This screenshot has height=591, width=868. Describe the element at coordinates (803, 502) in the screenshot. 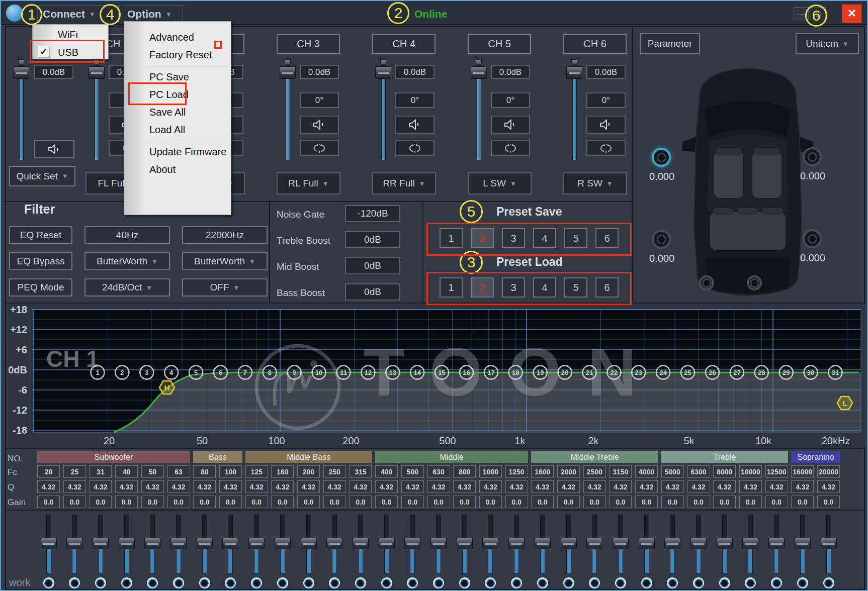

I see `gain-cell-30: 0.0` at that location.